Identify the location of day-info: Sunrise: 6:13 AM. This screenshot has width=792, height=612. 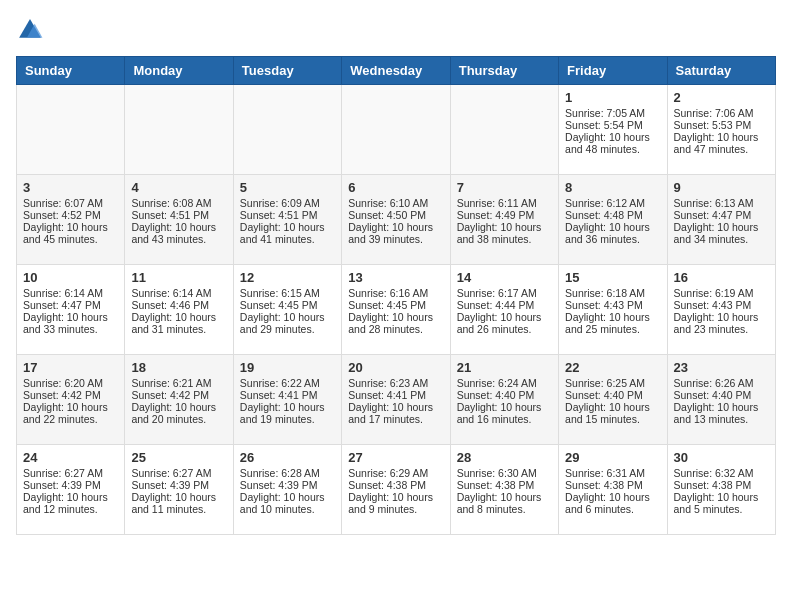
(722, 203).